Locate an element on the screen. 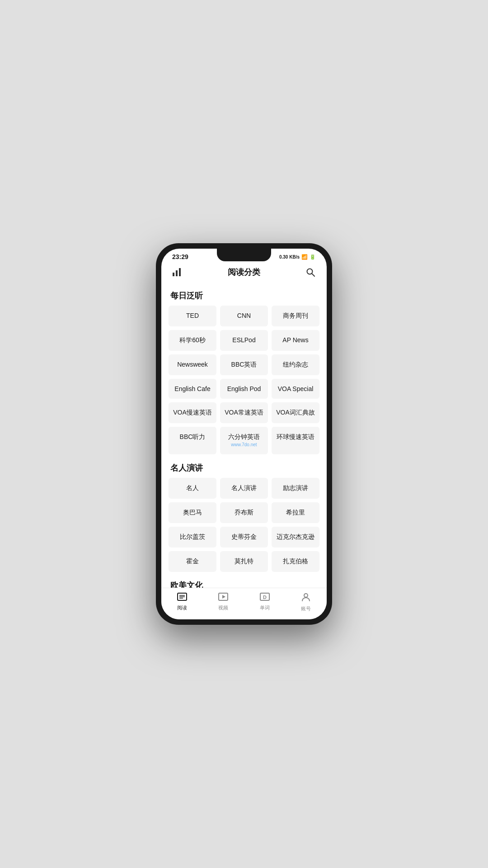  phone-screen: 23:29 0.30 KB/s 📶 🔋 阅读分类 is located at coordinates (244, 434).